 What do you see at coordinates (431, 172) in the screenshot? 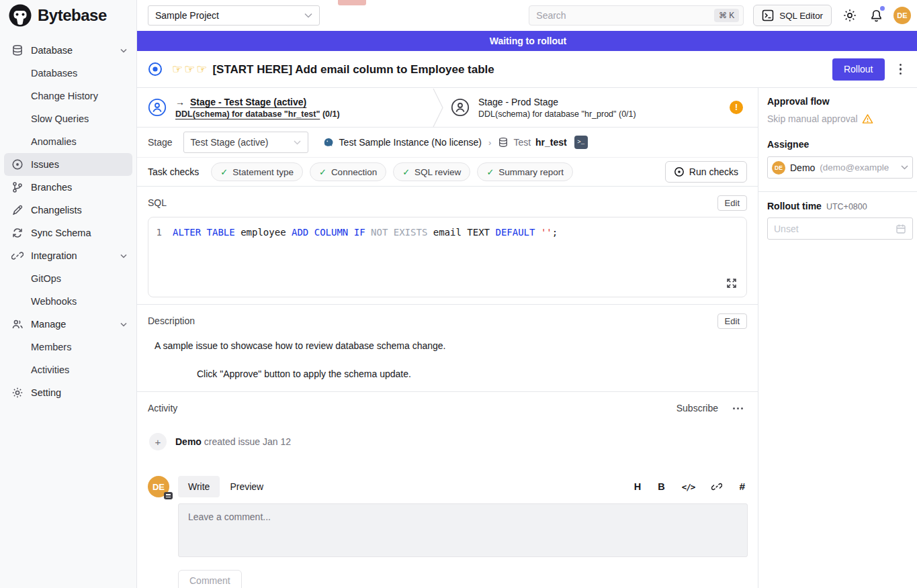
I see `check-sql-review: ✓SQL review` at bounding box center [431, 172].